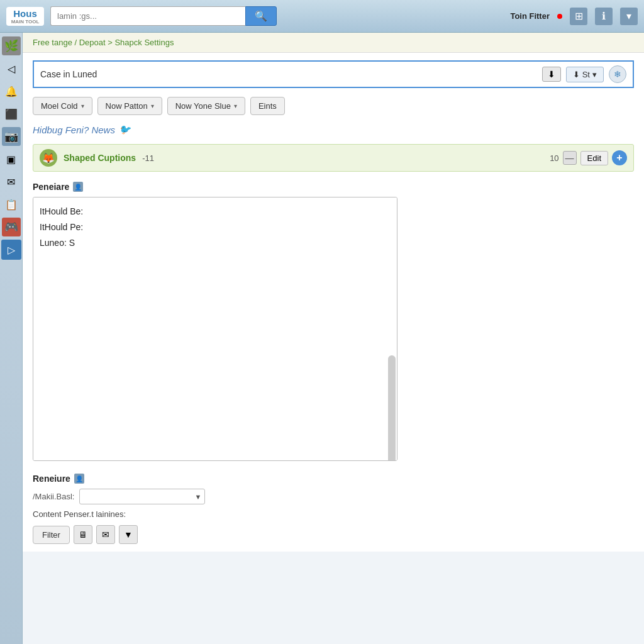  I want to click on shaped-right: 10 — Edit +, so click(589, 158).